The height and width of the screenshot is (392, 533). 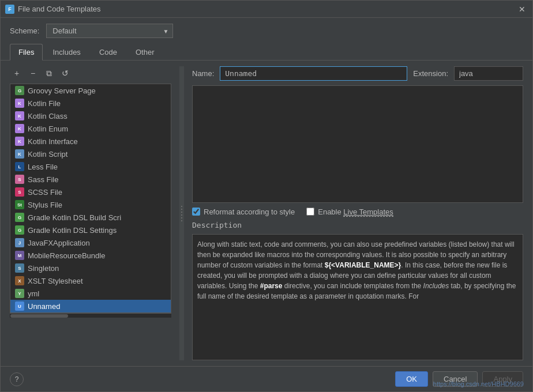 What do you see at coordinates (91, 179) in the screenshot?
I see `list-item: SSass File` at bounding box center [91, 179].